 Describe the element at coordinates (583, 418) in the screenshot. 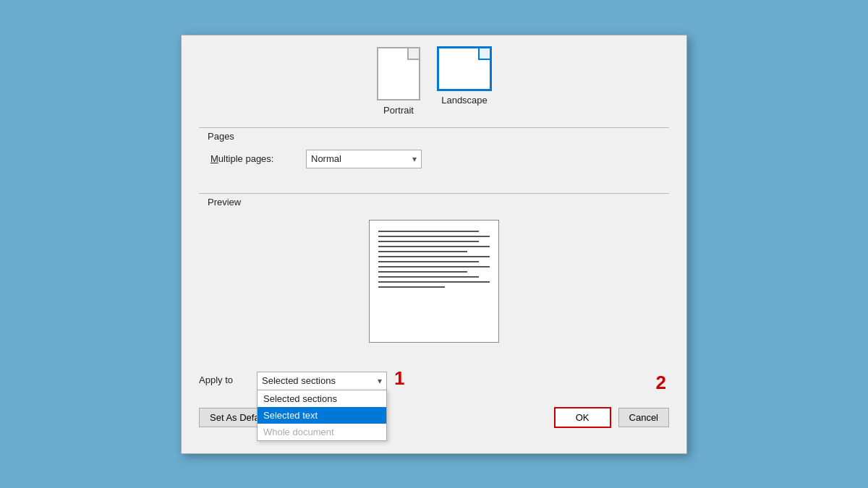

I see `ok-button: OK` at that location.